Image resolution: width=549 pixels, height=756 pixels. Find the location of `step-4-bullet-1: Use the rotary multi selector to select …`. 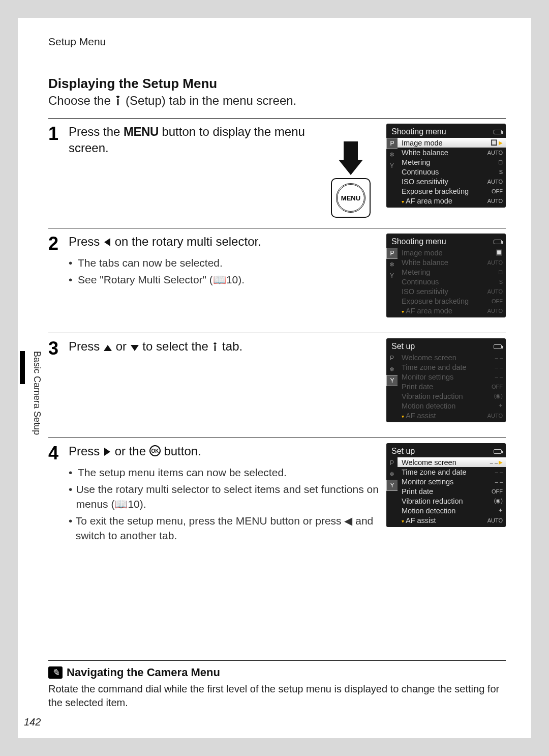

step-4-bullet-1: Use the rotary multi selector to select … is located at coordinates (228, 497).